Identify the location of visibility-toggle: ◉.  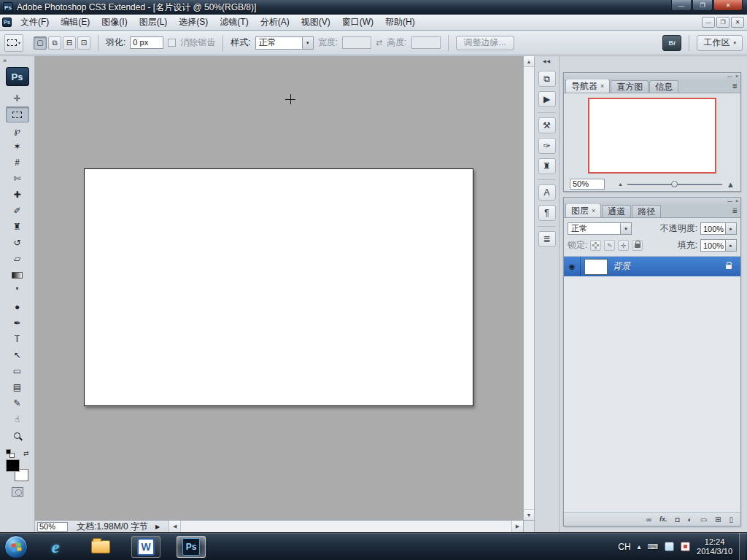
(572, 267).